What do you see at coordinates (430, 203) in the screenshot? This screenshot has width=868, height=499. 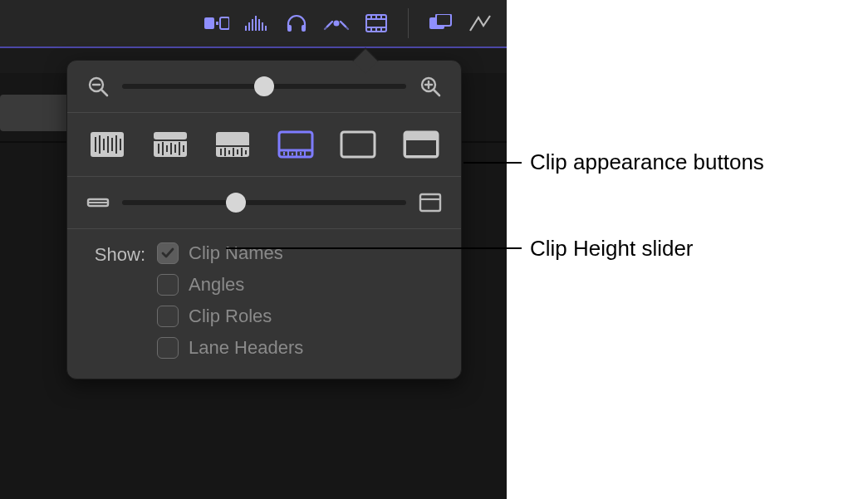 I see `clip-height-large-icon` at bounding box center [430, 203].